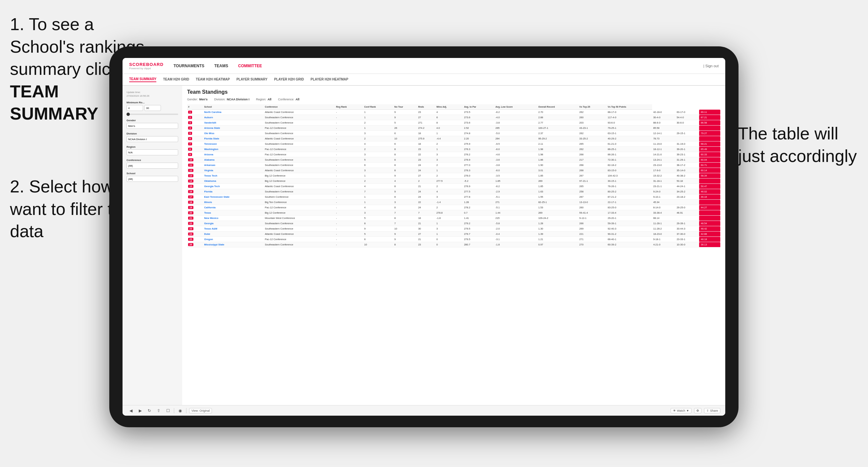 The height and width of the screenshot is (467, 868). What do you see at coordinates (629, 218) in the screenshot?
I see `cell-rec: 29-20-1` at bounding box center [629, 218].